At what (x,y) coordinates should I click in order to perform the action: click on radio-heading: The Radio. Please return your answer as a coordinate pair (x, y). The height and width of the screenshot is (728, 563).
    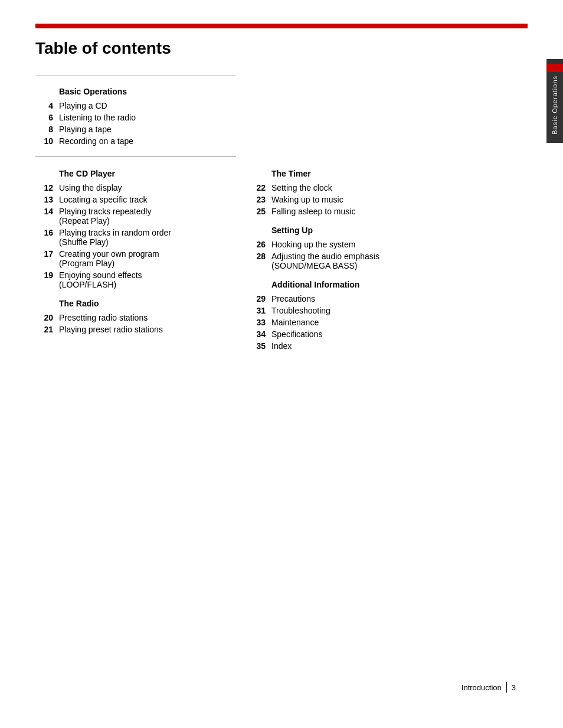
    Looking at the image, I should click on (148, 303).